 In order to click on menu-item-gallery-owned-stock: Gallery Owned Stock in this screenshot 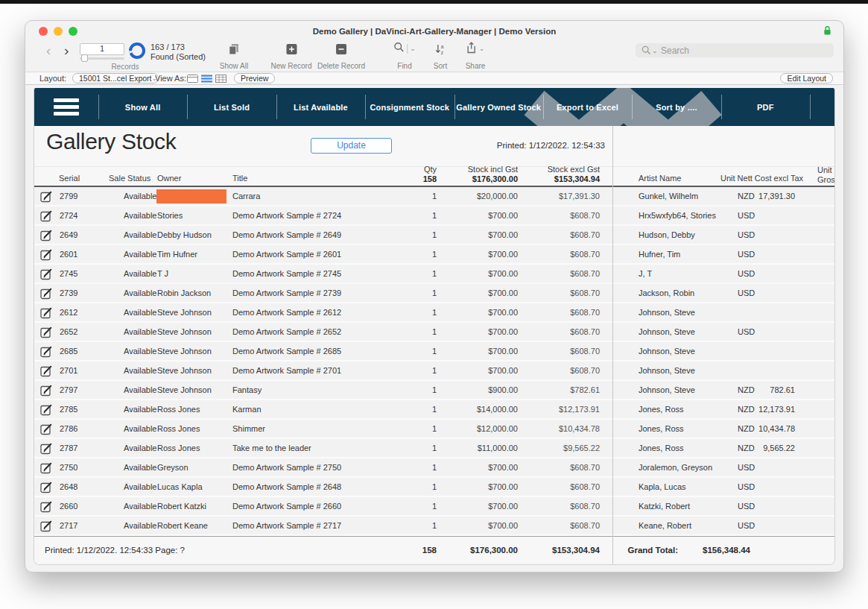, I will do `click(499, 107)`.